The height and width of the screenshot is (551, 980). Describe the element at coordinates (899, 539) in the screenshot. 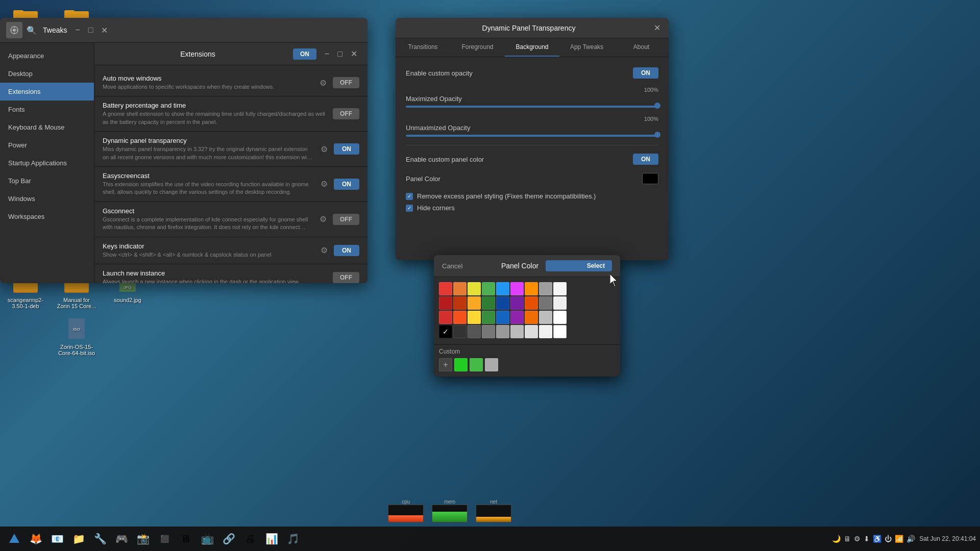

I see `taskbar-network-icon: 📶` at that location.